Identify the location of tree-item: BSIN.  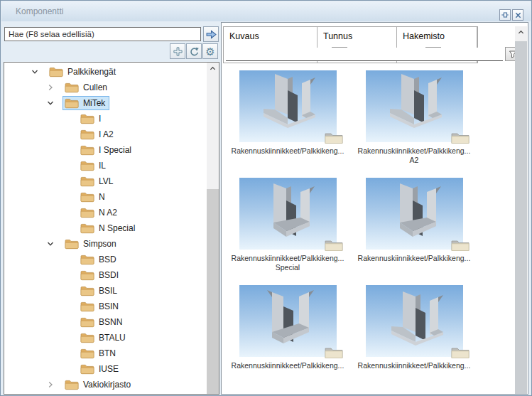
(105, 306).